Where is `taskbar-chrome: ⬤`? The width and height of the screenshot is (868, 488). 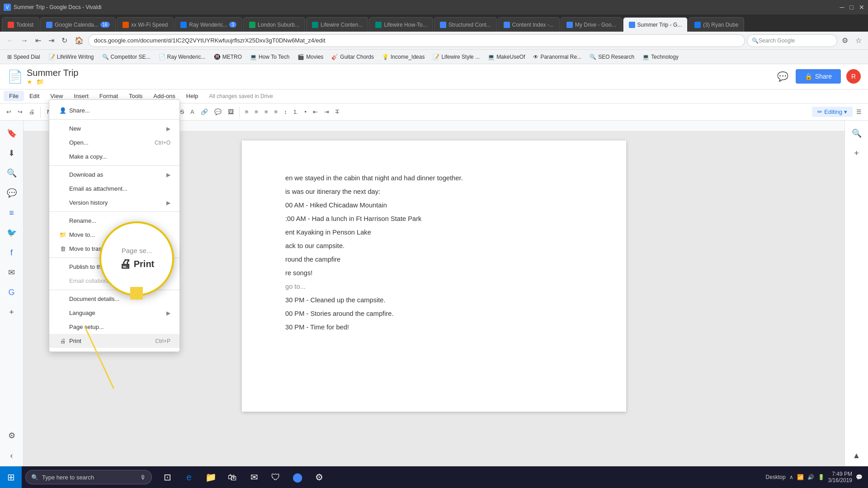 taskbar-chrome: ⬤ is located at coordinates (297, 477).